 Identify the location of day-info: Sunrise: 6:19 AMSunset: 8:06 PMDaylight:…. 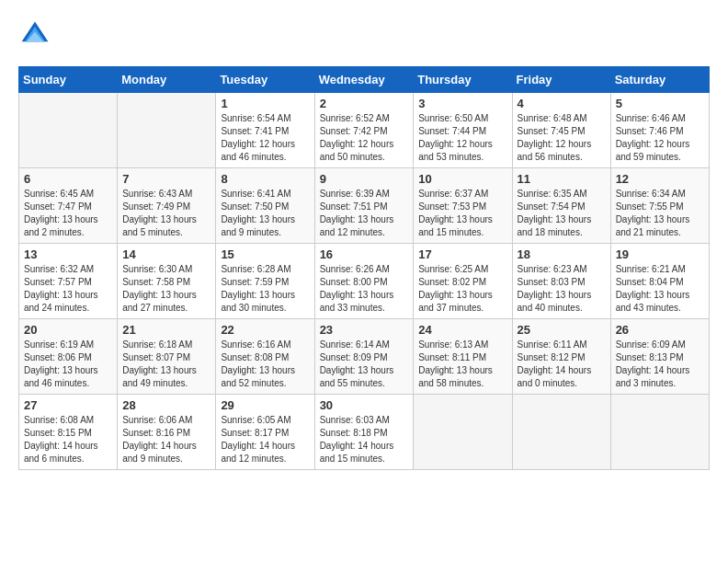
(68, 364).